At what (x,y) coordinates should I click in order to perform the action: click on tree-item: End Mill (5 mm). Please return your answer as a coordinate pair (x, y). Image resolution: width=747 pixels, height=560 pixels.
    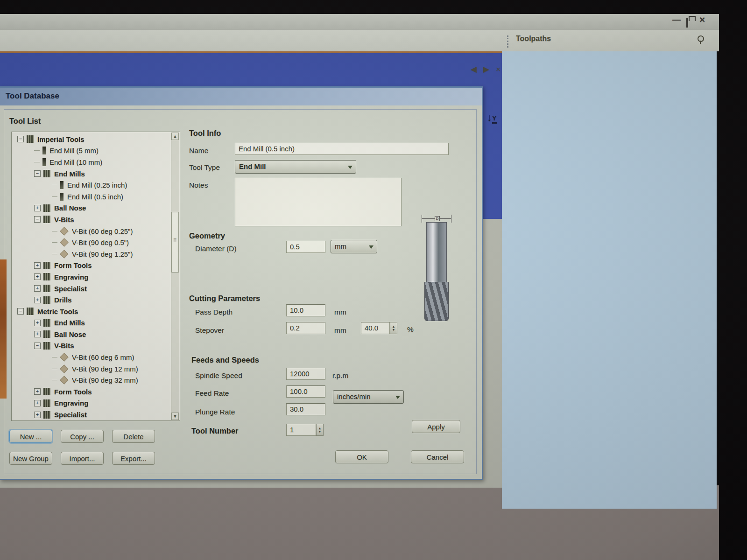
    Looking at the image, I should click on (92, 151).